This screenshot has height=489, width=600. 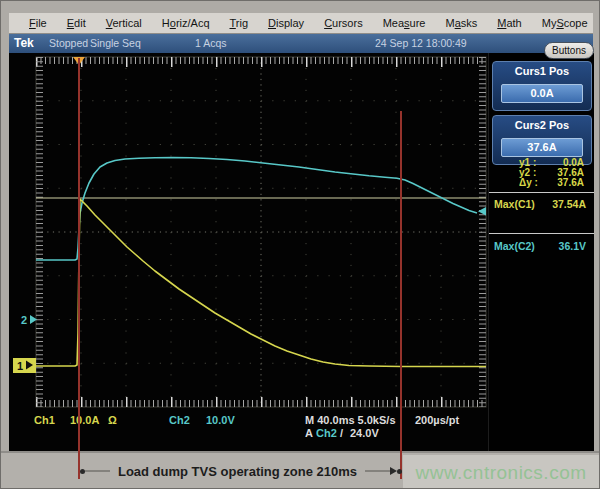 I want to click on cursor1-value-field: 0.0A, so click(x=542, y=94).